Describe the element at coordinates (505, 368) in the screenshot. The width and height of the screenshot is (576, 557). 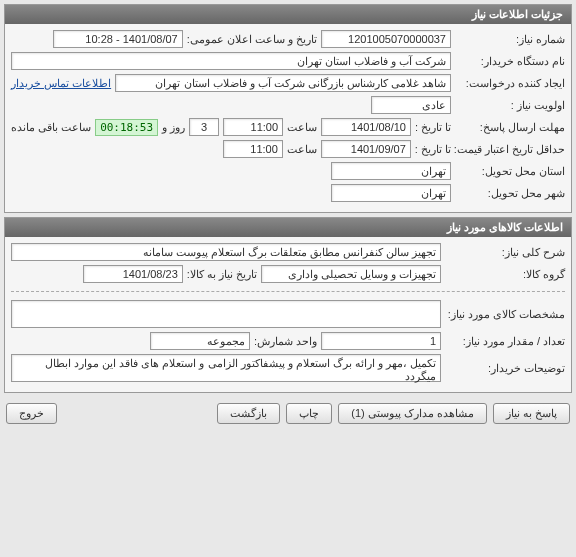
I see `notes-label: توضیحات خریدار:` at that location.